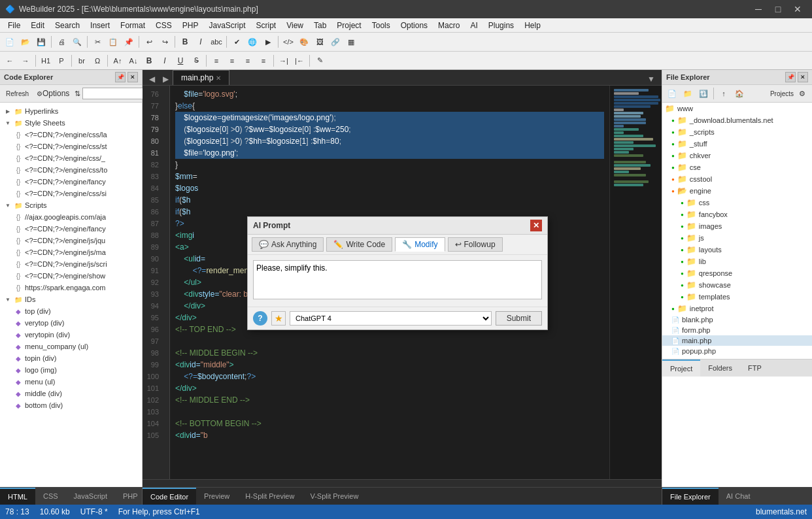 This screenshot has width=812, height=519. I want to click on tb-validate: ✔, so click(237, 42).